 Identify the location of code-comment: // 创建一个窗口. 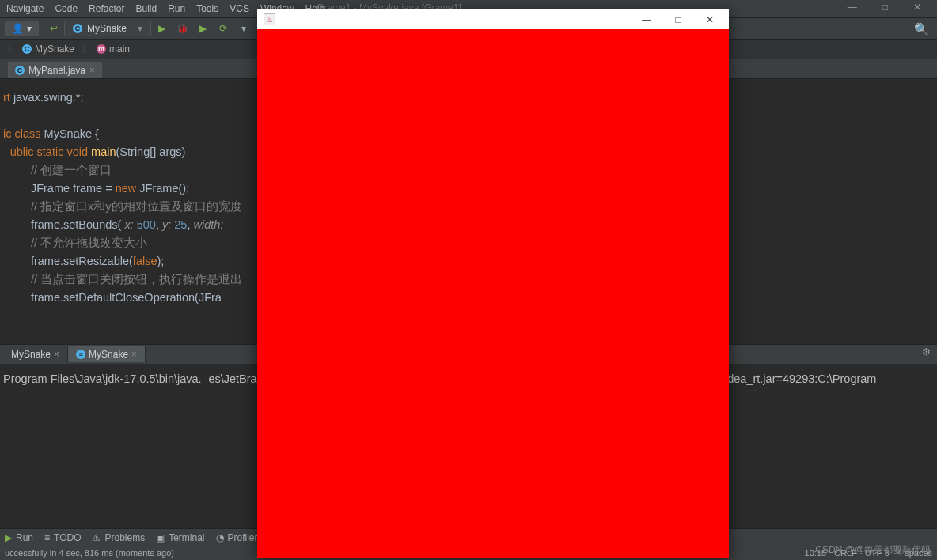
(71, 170).